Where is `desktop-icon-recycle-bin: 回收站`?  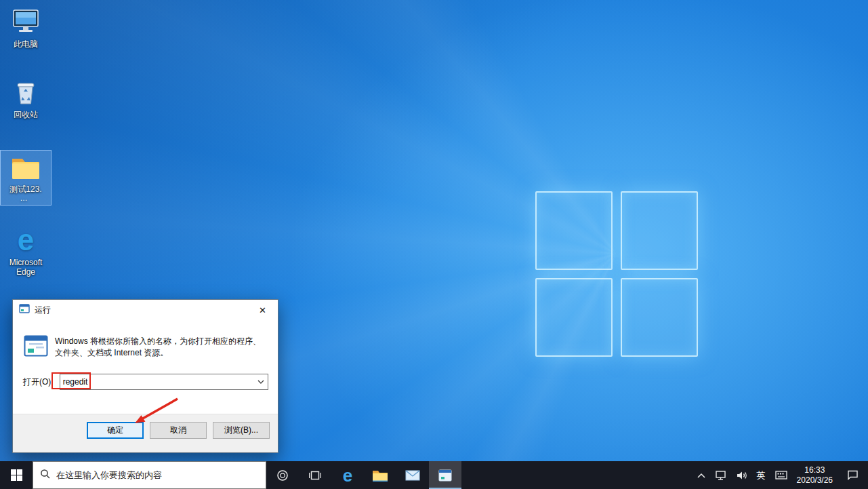
desktop-icon-recycle-bin: 回收站 is located at coordinates (26, 98).